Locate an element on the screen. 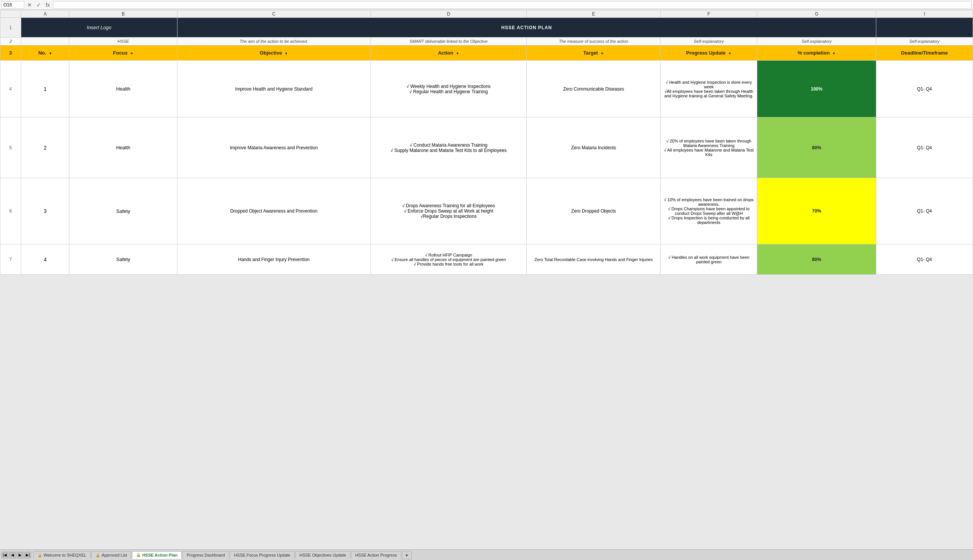 This screenshot has height=560, width=973. tab-nav-first: |◀ is located at coordinates (5, 555).